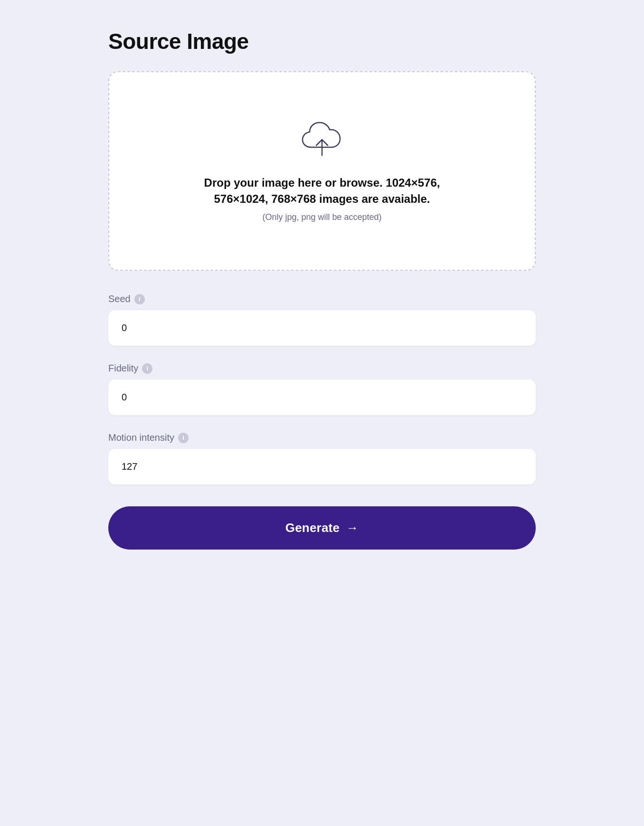  Describe the element at coordinates (120, 299) in the screenshot. I see `seed-label: Seed` at that location.